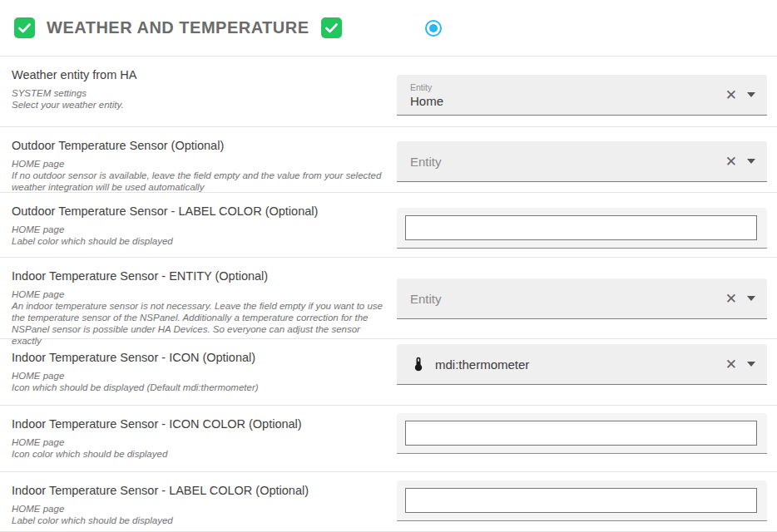 This screenshot has width=777, height=532. Describe the element at coordinates (200, 276) in the screenshot. I see `setting-title: Indoor Temperature Sensor - ENTITY (Opti…` at that location.